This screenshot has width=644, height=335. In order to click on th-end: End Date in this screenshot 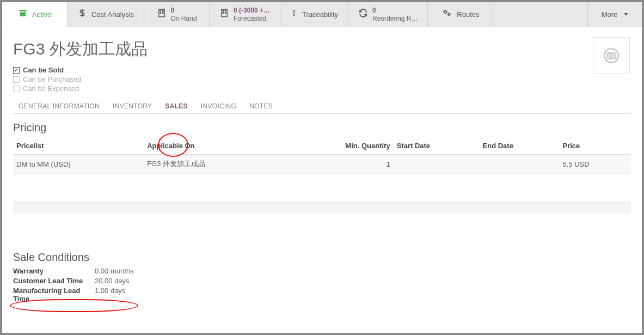, I will do `click(519, 146)`.